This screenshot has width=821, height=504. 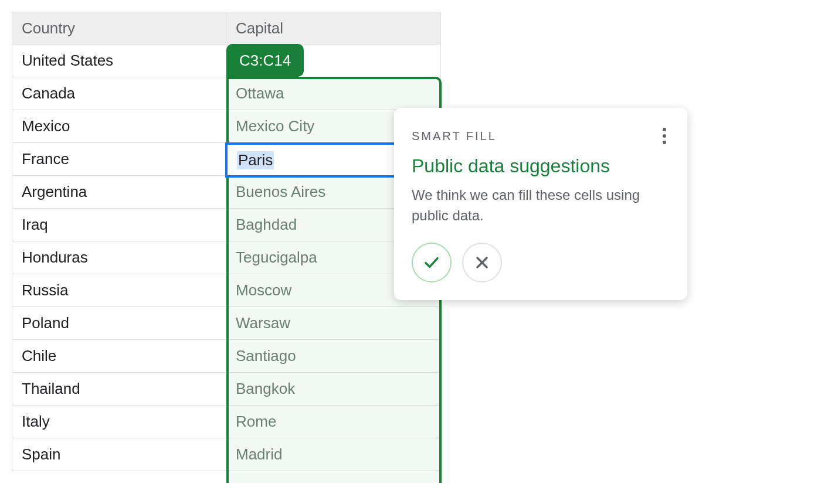 What do you see at coordinates (119, 258) in the screenshot?
I see `cell-country: Honduras` at bounding box center [119, 258].